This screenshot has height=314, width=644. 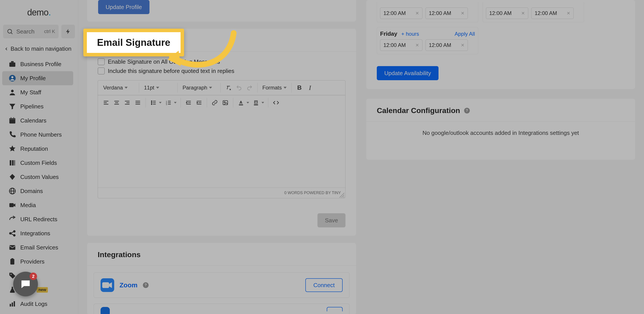 I want to click on sidebar-item-my-staff: My Staff, so click(x=38, y=92).